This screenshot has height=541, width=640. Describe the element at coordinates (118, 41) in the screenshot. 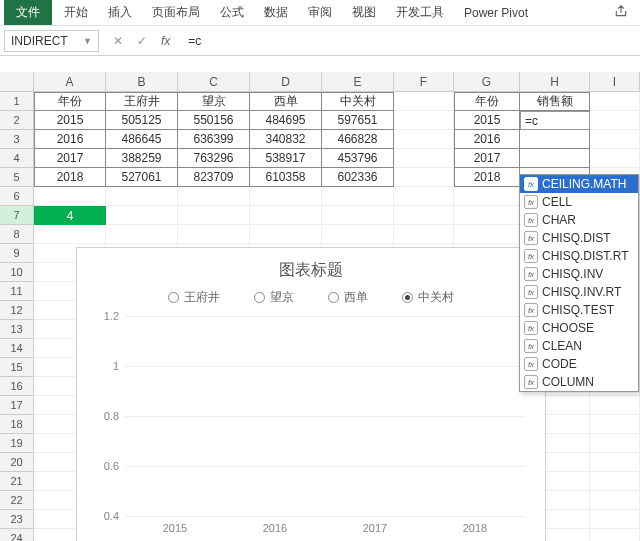

I see `cancel-button: ✕` at that location.